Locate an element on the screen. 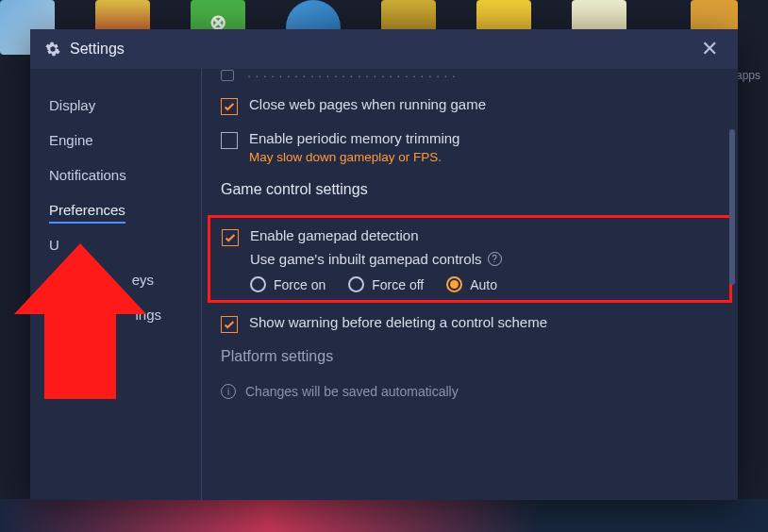 This screenshot has width=768, height=532. sidebar-item-preferences: Preferences is located at coordinates (115, 209).